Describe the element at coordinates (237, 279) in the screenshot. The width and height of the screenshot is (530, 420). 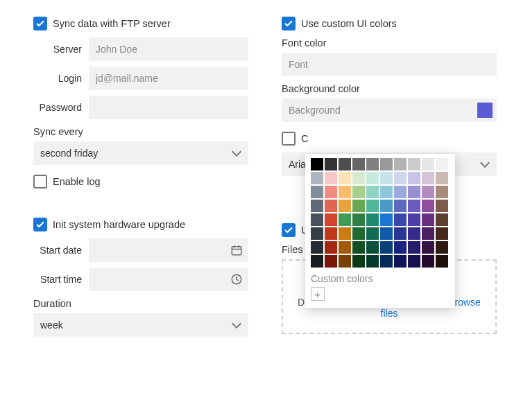
I see `clock-icon` at that location.